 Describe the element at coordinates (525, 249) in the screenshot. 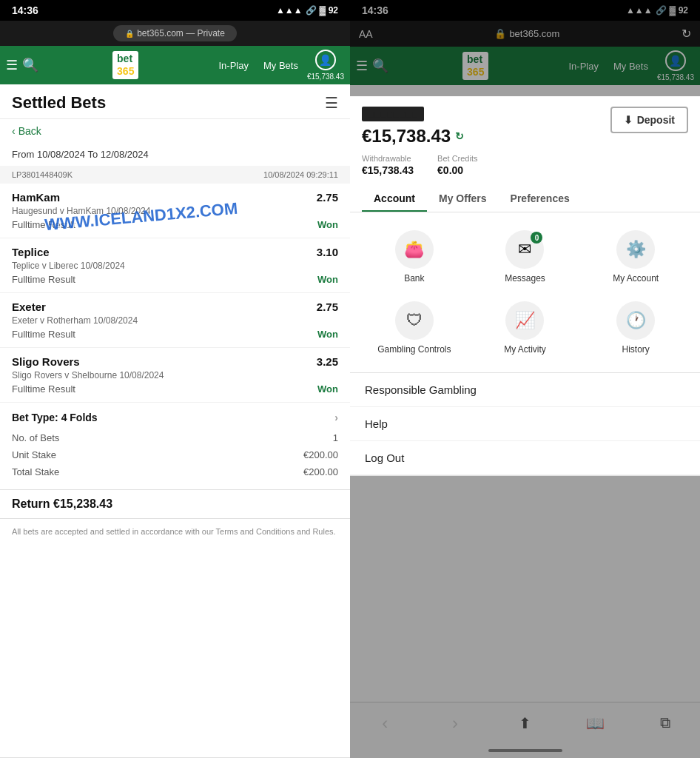

I see `messages-icon: ✉ 0` at that location.